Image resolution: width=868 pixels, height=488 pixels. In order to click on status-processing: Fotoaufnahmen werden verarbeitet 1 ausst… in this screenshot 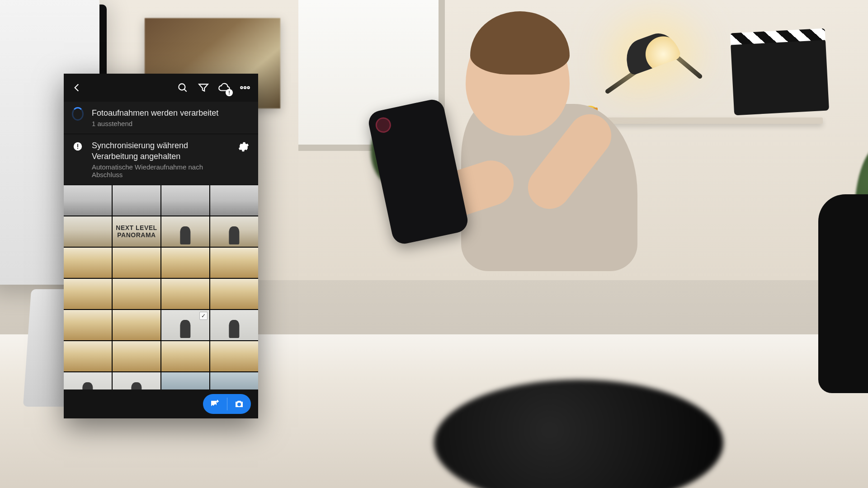, I will do `click(161, 118)`.